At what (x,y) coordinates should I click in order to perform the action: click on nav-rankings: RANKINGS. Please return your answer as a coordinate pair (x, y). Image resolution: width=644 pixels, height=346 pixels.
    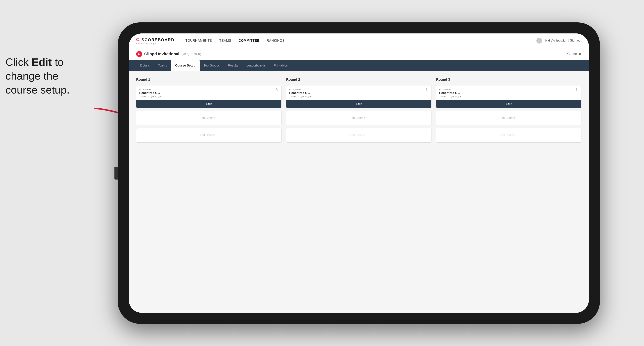
    Looking at the image, I should click on (276, 41).